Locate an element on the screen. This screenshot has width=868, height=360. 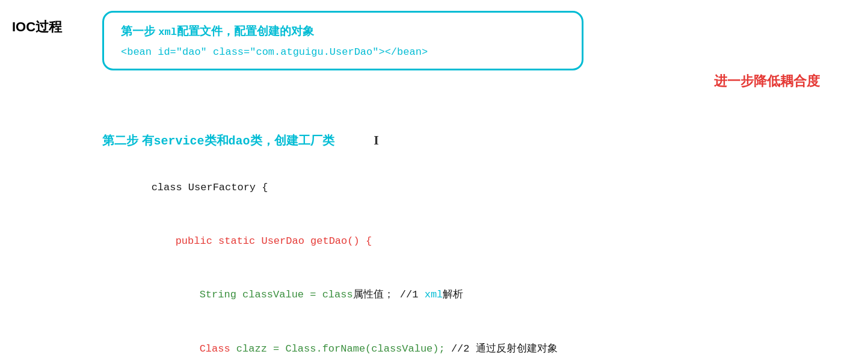
text-cursor: I is located at coordinates (377, 140).